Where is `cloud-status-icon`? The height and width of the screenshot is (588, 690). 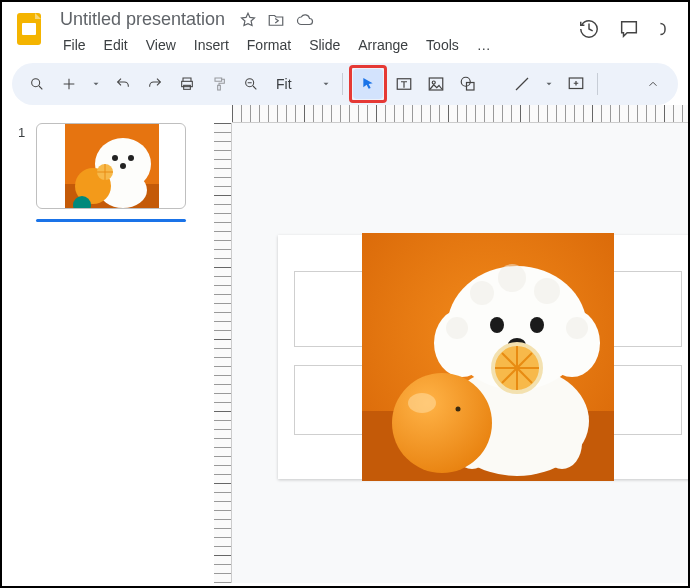
cloud-status-icon is located at coordinates (305, 20).